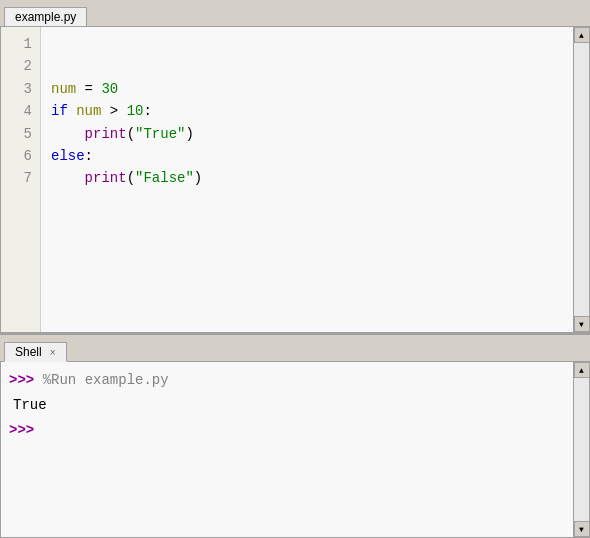 This screenshot has width=590, height=538. I want to click on shell-tab-close: ×, so click(53, 352).